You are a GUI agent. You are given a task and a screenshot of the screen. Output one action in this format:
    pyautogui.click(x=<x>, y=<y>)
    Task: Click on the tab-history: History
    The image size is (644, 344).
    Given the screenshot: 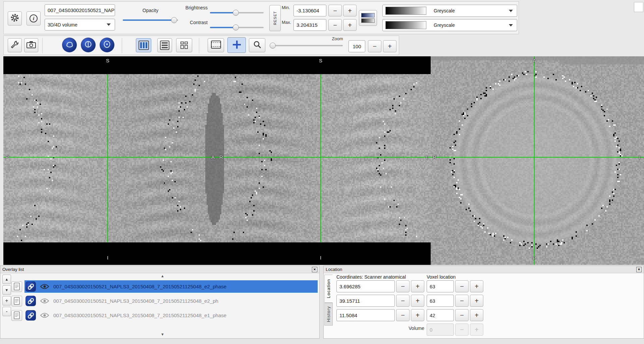 What is the action you would take?
    pyautogui.click(x=329, y=314)
    